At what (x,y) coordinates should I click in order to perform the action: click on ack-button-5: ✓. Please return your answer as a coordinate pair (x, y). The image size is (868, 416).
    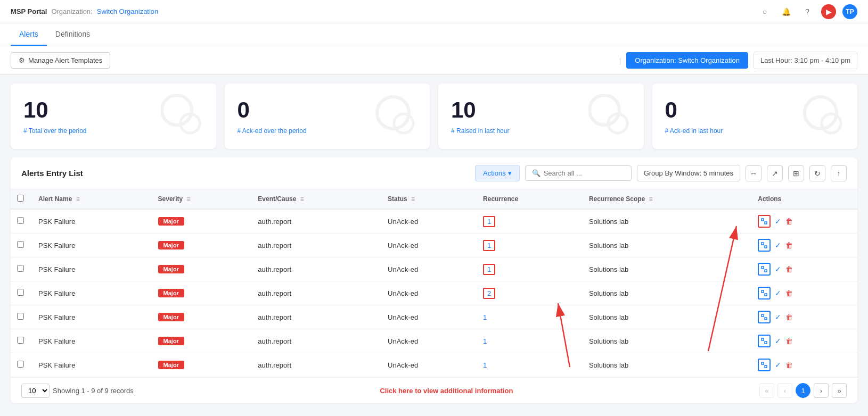
    Looking at the image, I should click on (778, 341).